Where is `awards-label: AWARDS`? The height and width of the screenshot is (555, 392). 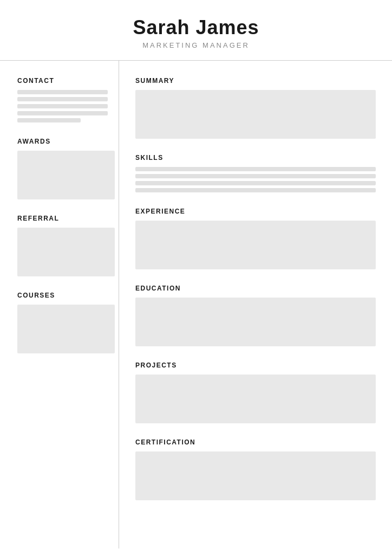
awards-label: AWARDS is located at coordinates (63, 141).